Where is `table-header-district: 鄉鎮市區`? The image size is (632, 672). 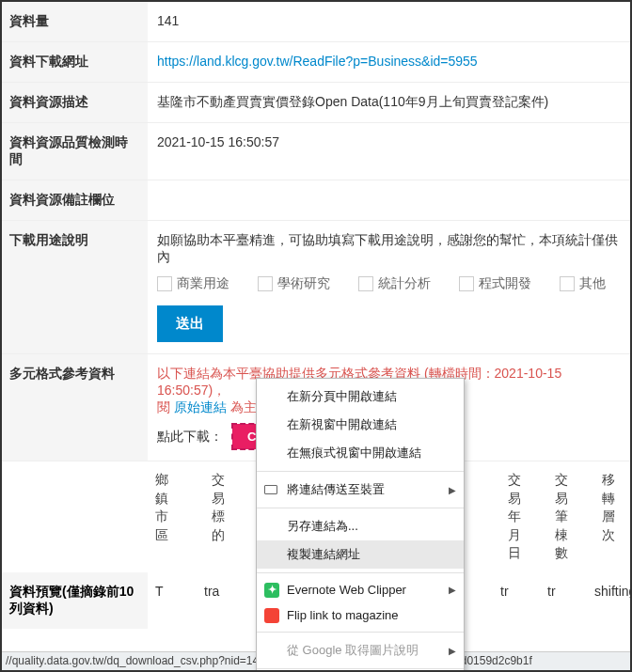 table-header-district: 鄉鎮市區 is located at coordinates (183, 517).